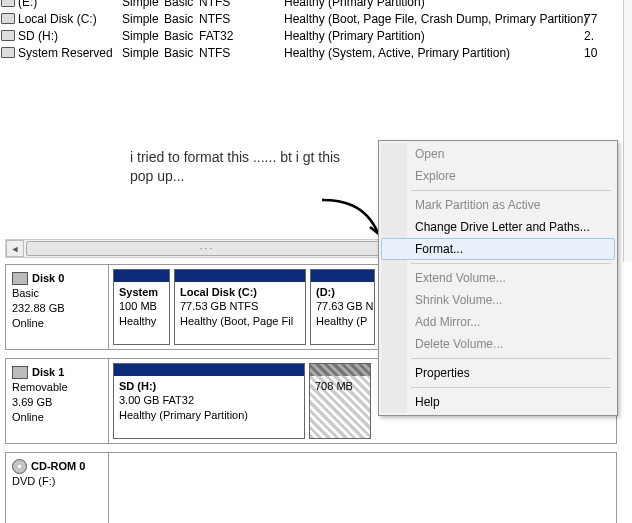 The image size is (632, 523). What do you see at coordinates (434, 53) in the screenshot?
I see `vol-status: Healthy (System, Active, Primary Partiti…` at bounding box center [434, 53].